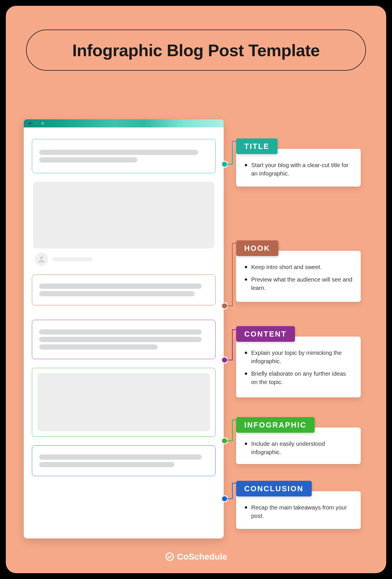 Image resolution: width=392 pixels, height=579 pixels. Describe the element at coordinates (298, 378) in the screenshot. I see `callout-bullet: Briefly elaborate on any further ideas o…` at that location.